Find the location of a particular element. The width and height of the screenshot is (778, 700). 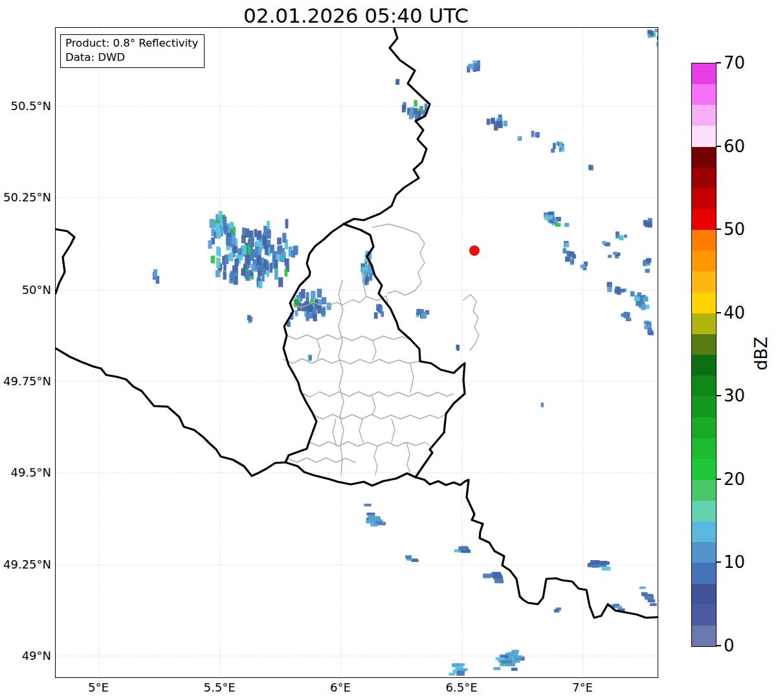

colorbar-tick-label: 60 is located at coordinates (734, 146).